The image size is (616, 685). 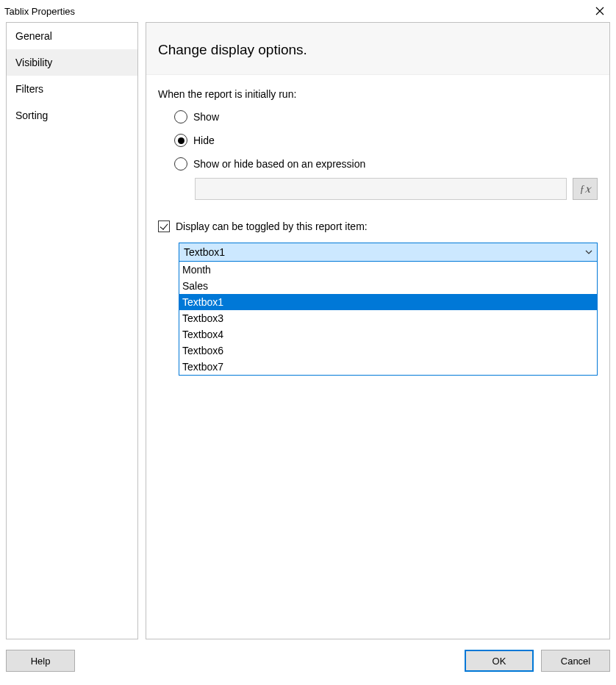 What do you see at coordinates (204, 252) in the screenshot?
I see `dropdown-selected-label: Textbox1` at bounding box center [204, 252].